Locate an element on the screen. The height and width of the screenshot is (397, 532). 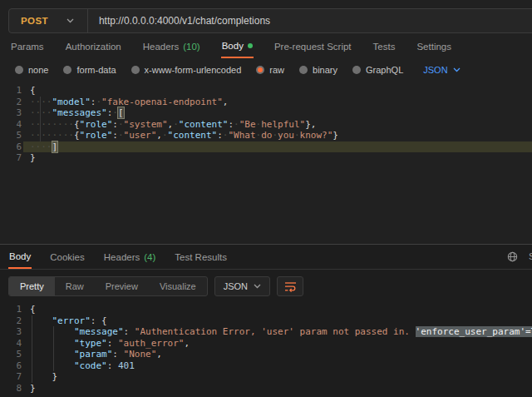
option-label: none is located at coordinates (38, 70).